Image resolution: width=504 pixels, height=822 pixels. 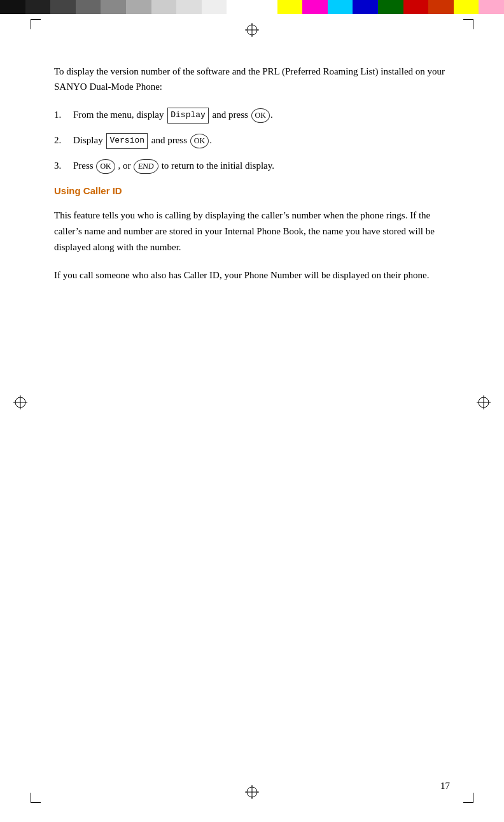 What do you see at coordinates (252, 141) in the screenshot?
I see `step-2: 2. Display Version and press OK.` at bounding box center [252, 141].